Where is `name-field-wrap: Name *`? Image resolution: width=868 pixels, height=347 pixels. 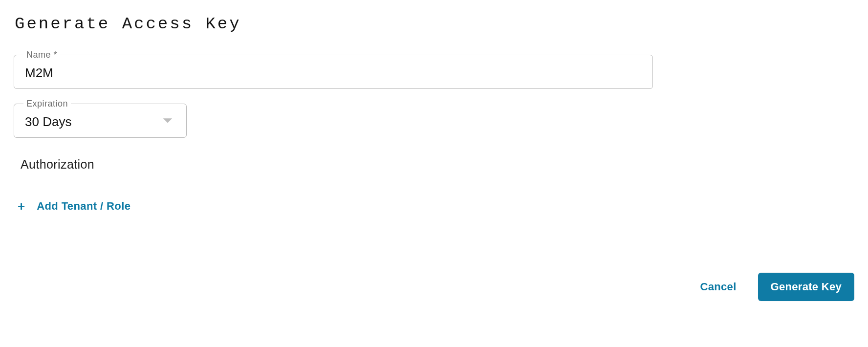 name-field-wrap: Name * is located at coordinates (434, 72).